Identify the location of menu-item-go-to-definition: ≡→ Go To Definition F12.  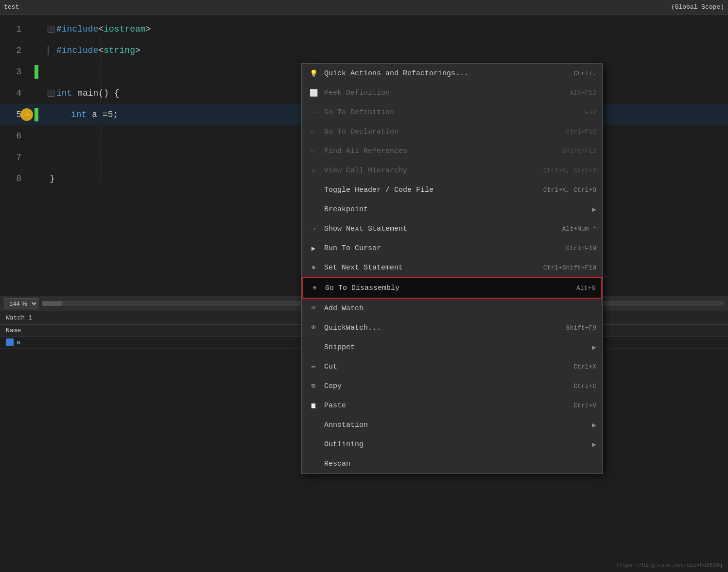
(452, 112).